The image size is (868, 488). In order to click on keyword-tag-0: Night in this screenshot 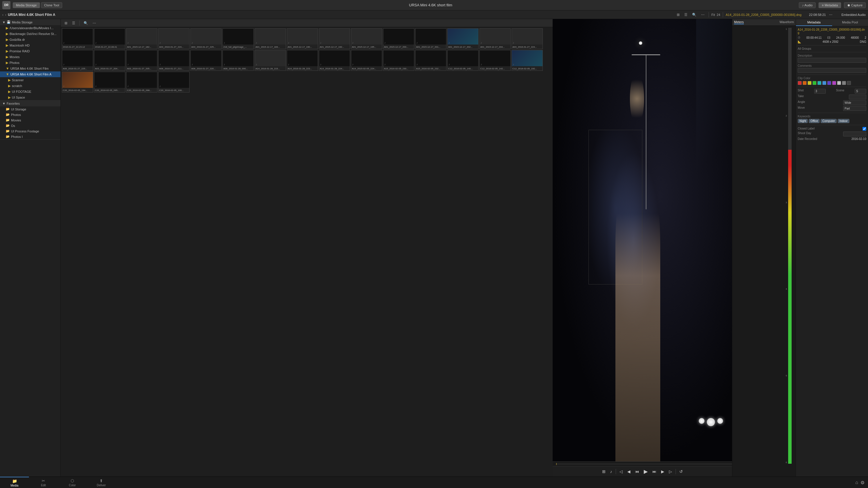, I will do `click(803, 121)`.